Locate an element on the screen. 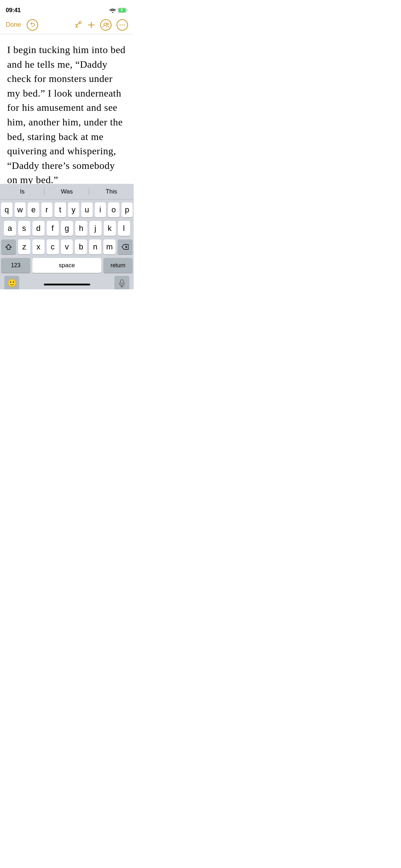  key-q: q is located at coordinates (7, 210).